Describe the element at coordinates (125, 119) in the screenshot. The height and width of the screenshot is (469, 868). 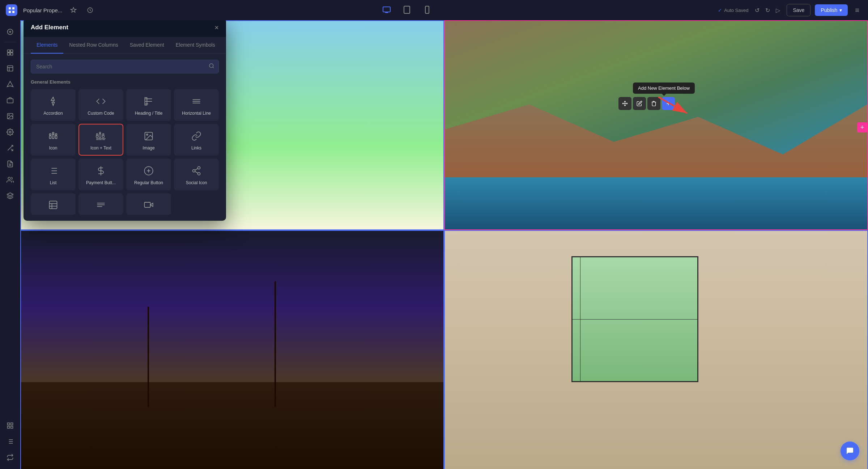
I see `add-element-dialog: Add Element × Elements Nested Row Column…` at that location.